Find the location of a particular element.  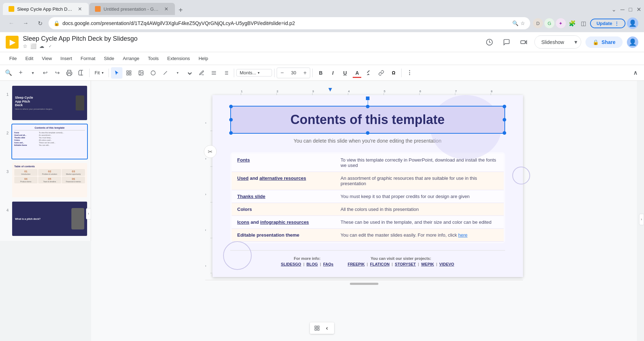

menu-insert: Insert is located at coordinates (66, 59).